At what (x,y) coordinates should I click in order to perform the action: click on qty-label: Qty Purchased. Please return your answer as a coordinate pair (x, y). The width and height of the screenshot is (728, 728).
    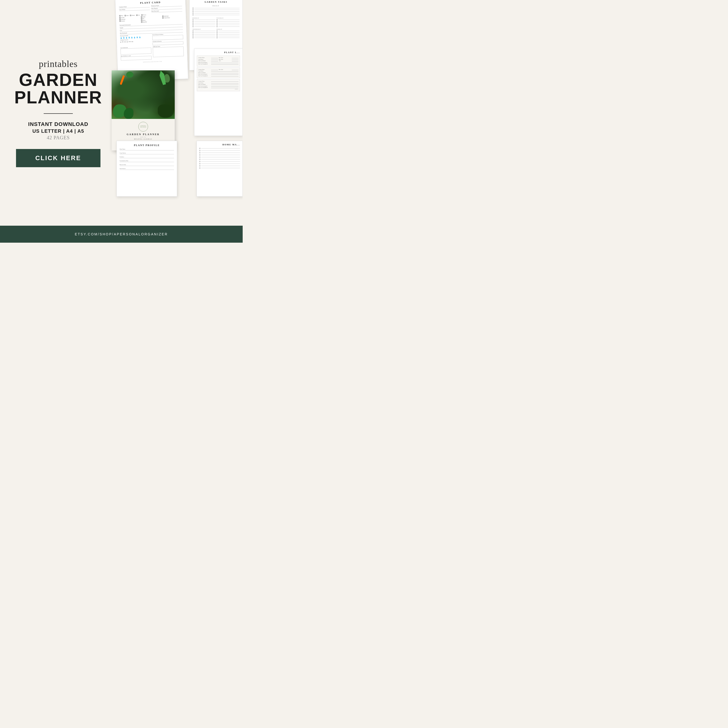
    Looking at the image, I should click on (127, 33).